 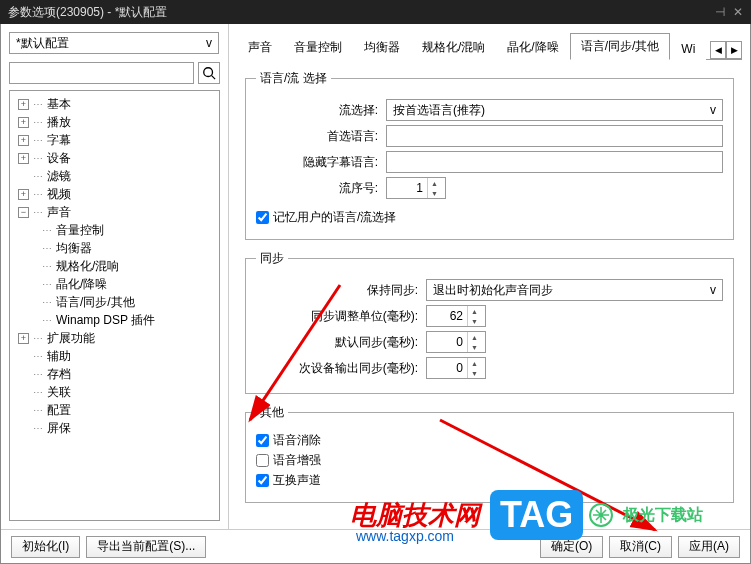 I want to click on group-legend: 同步, so click(x=272, y=258).